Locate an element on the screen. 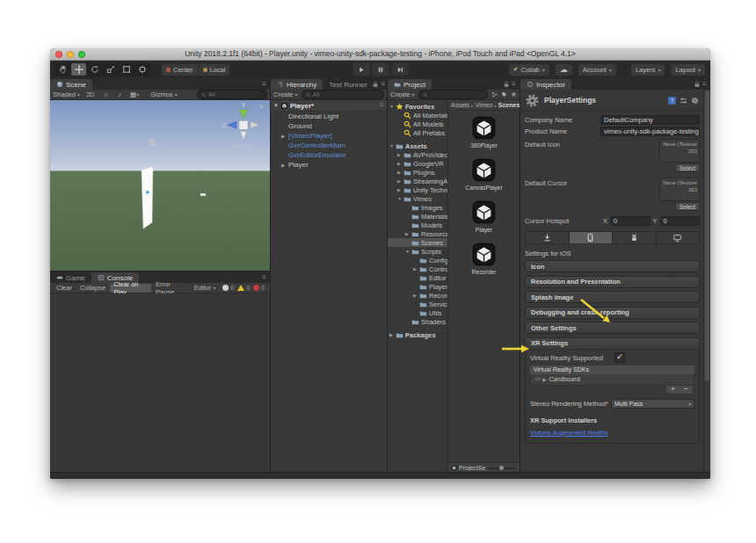 Image resolution: width=756 pixels, height=543 pixels. project-tree-item: ▶Recorder is located at coordinates (418, 295).